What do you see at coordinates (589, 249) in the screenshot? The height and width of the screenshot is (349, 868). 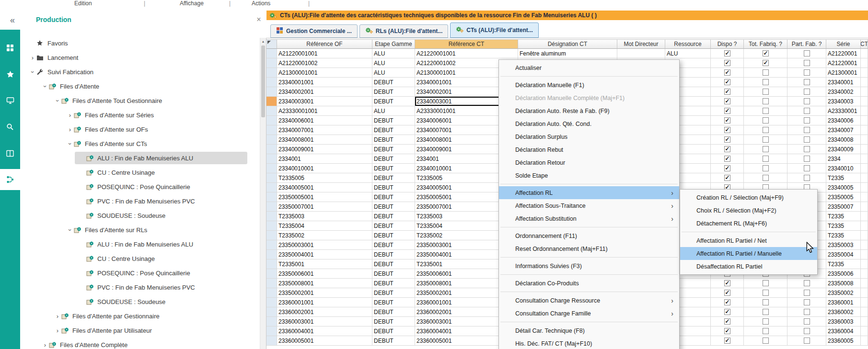 I see `menu-item: Reset Ordonnancement (Maj+F11)` at bounding box center [589, 249].